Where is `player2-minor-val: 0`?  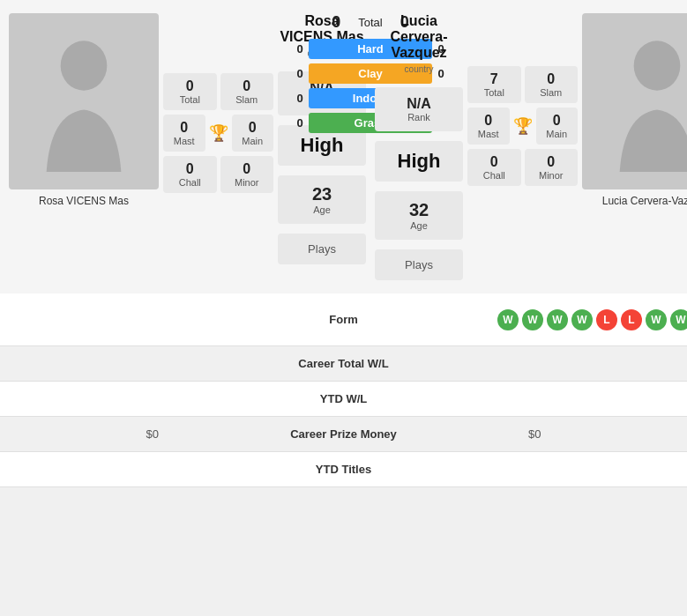 player2-minor-val: 0 is located at coordinates (552, 162).